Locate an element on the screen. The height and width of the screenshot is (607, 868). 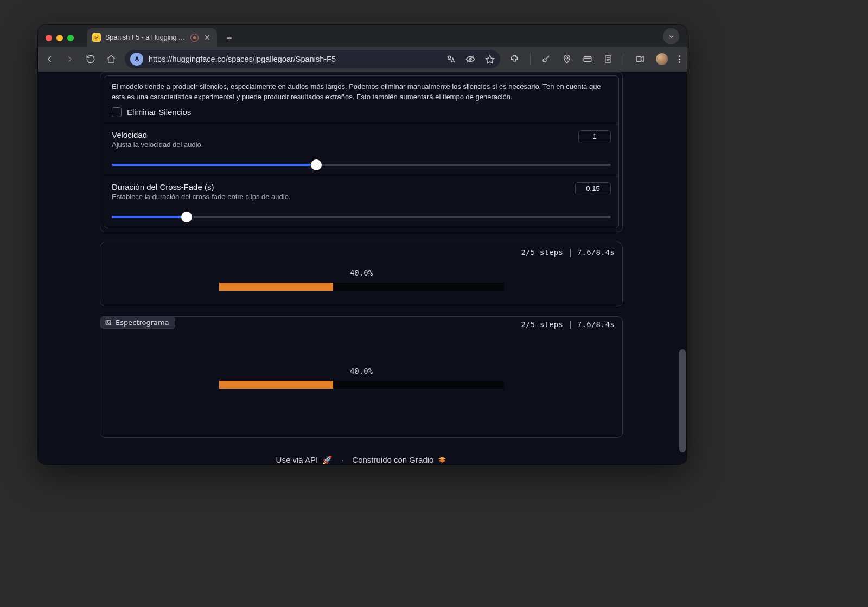
bookmark-star-icon is located at coordinates (490, 59).